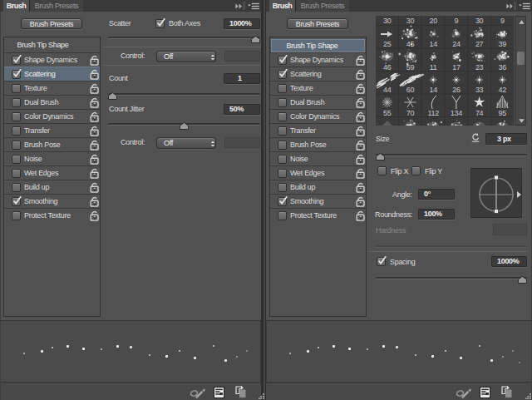  What do you see at coordinates (387, 67) in the screenshot?
I see `svg-text: 46` at bounding box center [387, 67].